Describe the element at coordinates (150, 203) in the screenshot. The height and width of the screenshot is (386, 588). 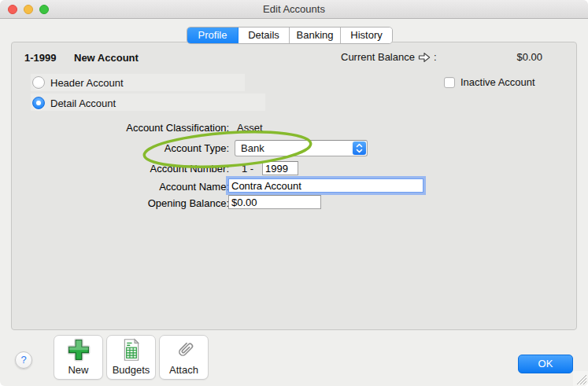
I see `opening-balance-label: Opening Balance:` at that location.